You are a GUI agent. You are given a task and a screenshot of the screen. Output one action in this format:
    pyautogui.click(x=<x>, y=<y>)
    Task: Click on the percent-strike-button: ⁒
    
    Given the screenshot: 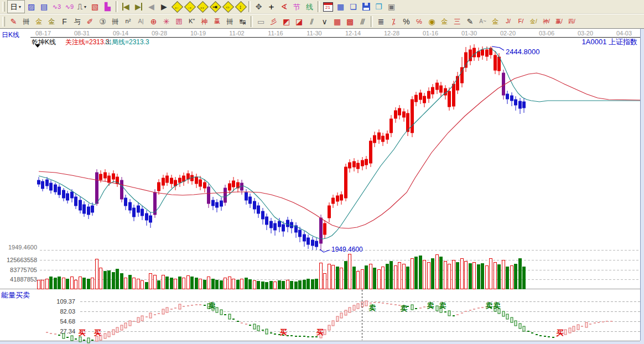 What is the action you would take?
    pyautogui.click(x=394, y=22)
    